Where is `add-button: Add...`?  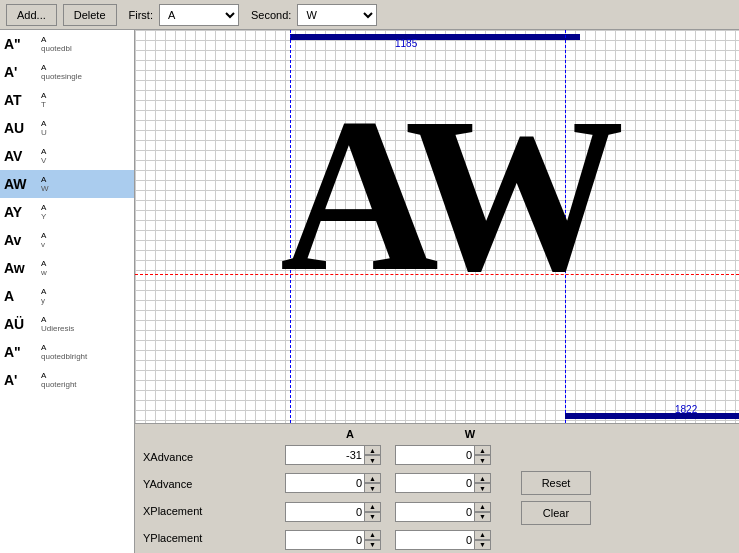 add-button: Add... is located at coordinates (32, 15).